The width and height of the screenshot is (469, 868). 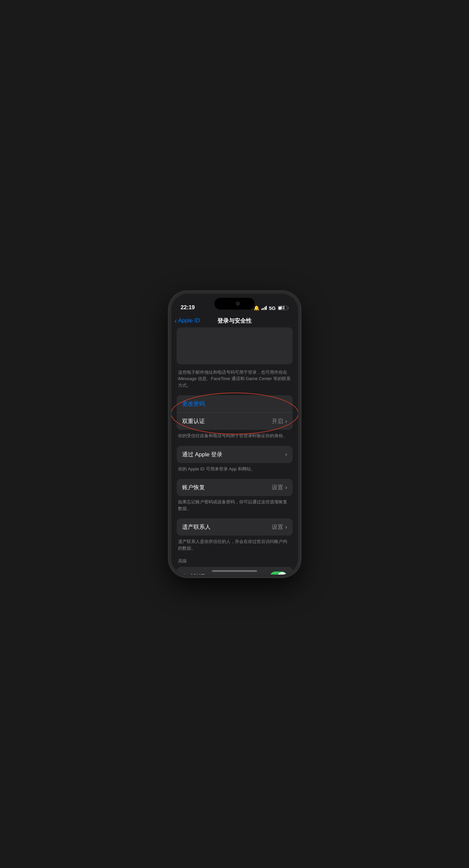 What do you see at coordinates (238, 304) in the screenshot?
I see `camera-dot` at bounding box center [238, 304].